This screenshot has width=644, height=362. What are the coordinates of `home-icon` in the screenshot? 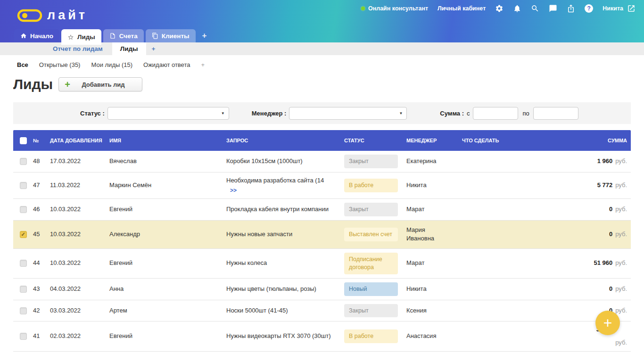 It's located at (24, 36).